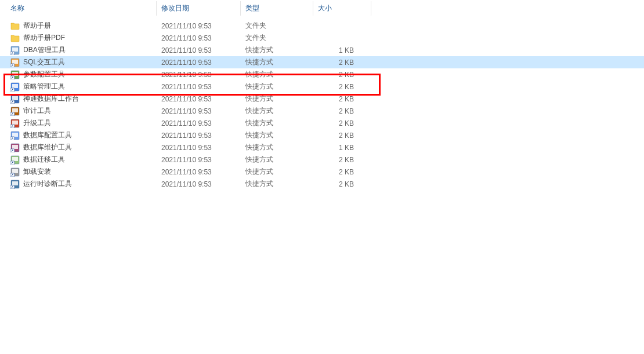 The width and height of the screenshot is (644, 354). I want to click on file-row: 数据库维护工具2021/11/10 9:53快捷方式1 KB, so click(322, 147).